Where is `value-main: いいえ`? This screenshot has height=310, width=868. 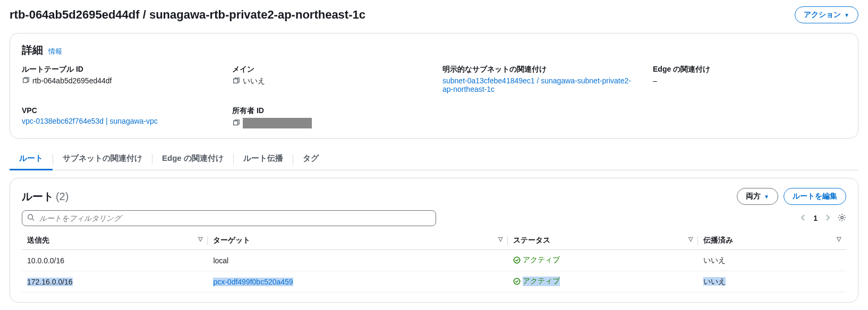 value-main: いいえ is located at coordinates (254, 81).